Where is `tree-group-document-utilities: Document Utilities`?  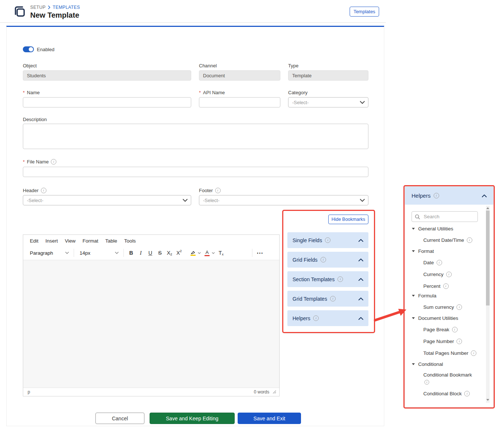
tree-group-document-utilities: Document Utilities is located at coordinates (435, 318).